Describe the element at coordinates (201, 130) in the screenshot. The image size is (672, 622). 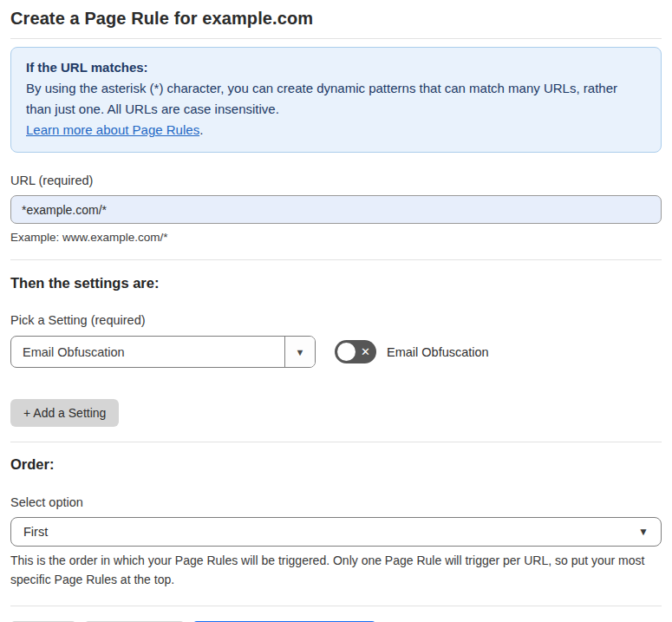
I see `link-suffix: .` at that location.